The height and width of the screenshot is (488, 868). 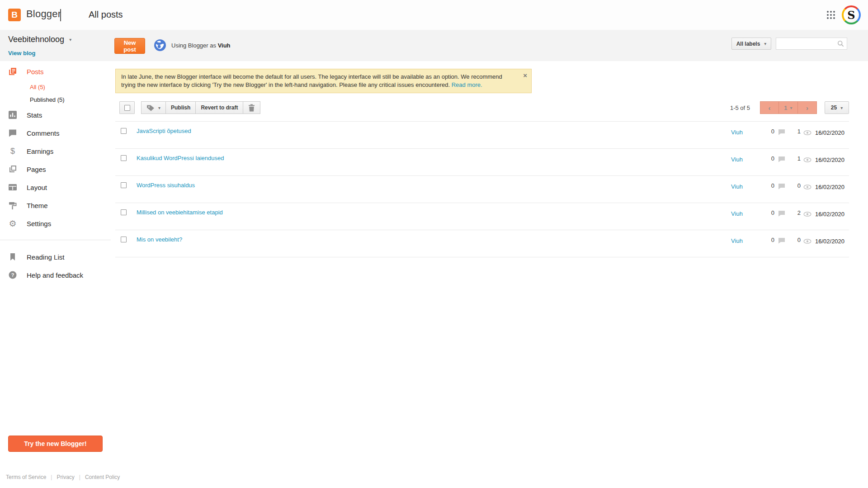 I want to click on sidebar-item-theme: Theme, so click(x=55, y=205).